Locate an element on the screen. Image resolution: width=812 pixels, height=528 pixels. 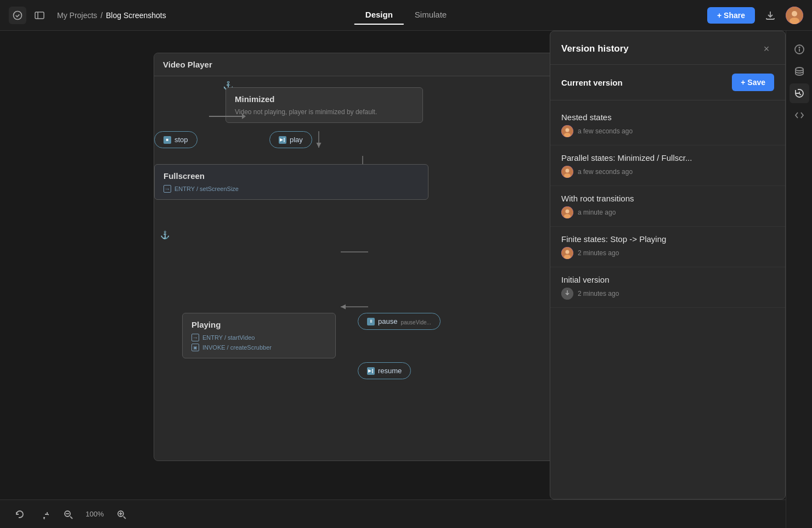
topbar: My Projects / Blog Screenshots Design Si… is located at coordinates (406, 15).